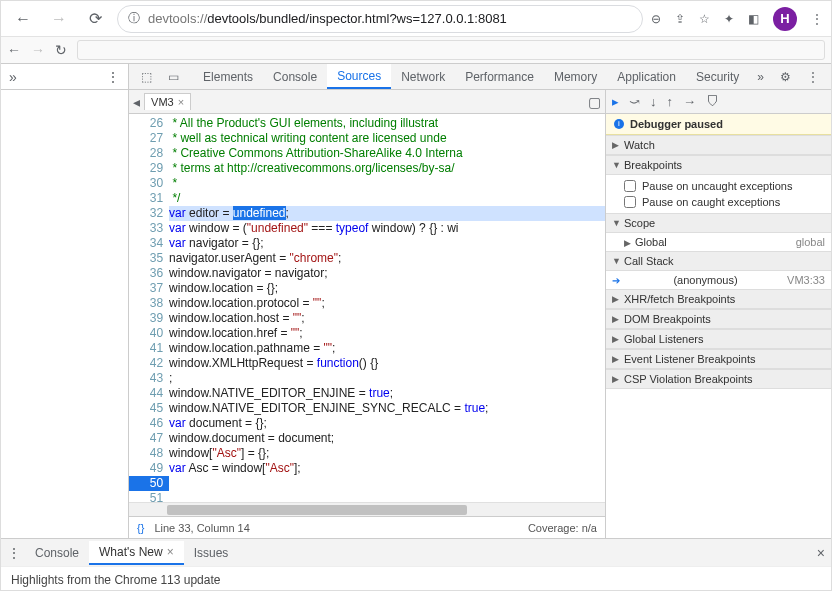 The width and height of the screenshot is (832, 591). Describe the element at coordinates (646, 76) in the screenshot. I see `tab-application: Application` at that location.